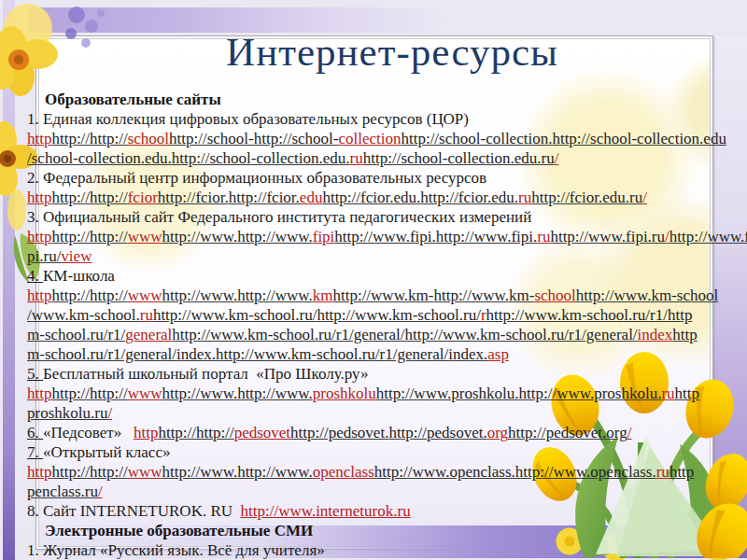  Describe the element at coordinates (143, 198) in the screenshot. I see `link-segment: fcior` at that location.